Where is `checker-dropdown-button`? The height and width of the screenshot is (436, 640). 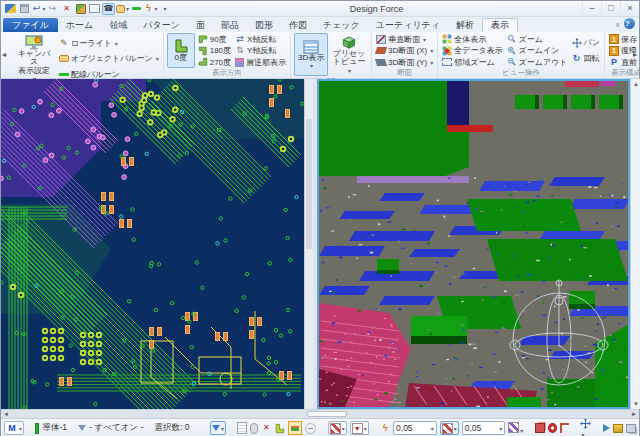
checker-dropdown-button is located at coordinates (516, 428).